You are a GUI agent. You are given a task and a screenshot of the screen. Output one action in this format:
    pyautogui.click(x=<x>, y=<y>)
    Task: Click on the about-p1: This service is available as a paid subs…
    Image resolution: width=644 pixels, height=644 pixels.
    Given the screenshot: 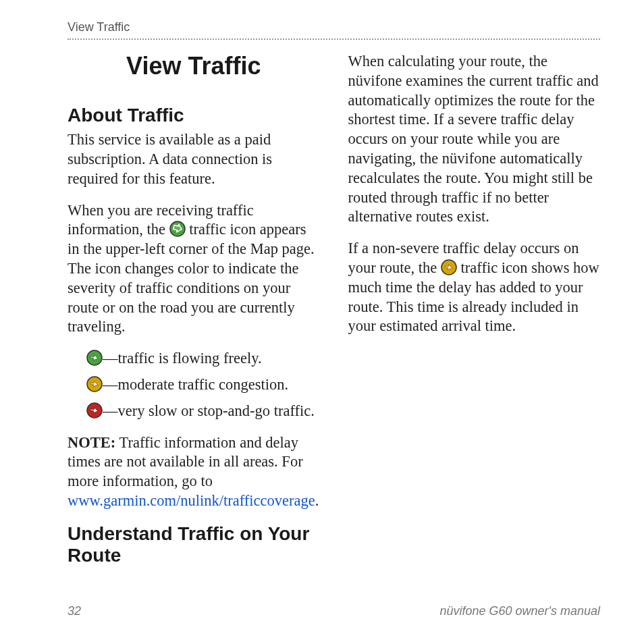 What is the action you would take?
    pyautogui.click(x=194, y=159)
    